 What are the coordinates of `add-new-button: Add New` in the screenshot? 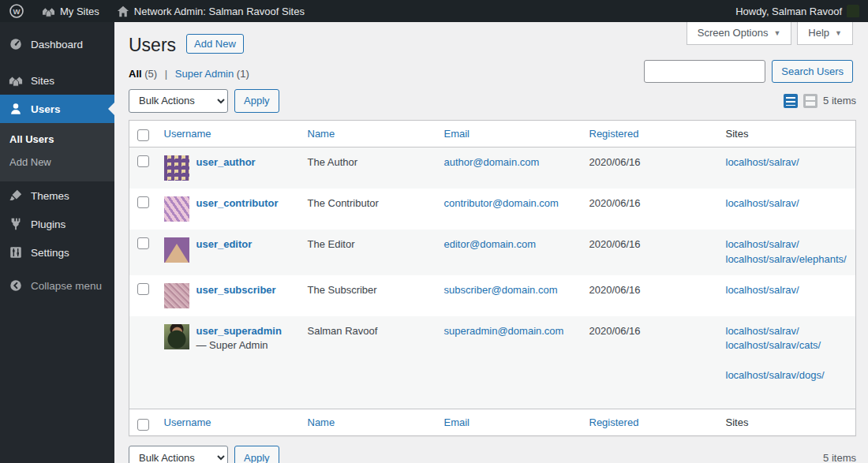 It's located at (215, 44).